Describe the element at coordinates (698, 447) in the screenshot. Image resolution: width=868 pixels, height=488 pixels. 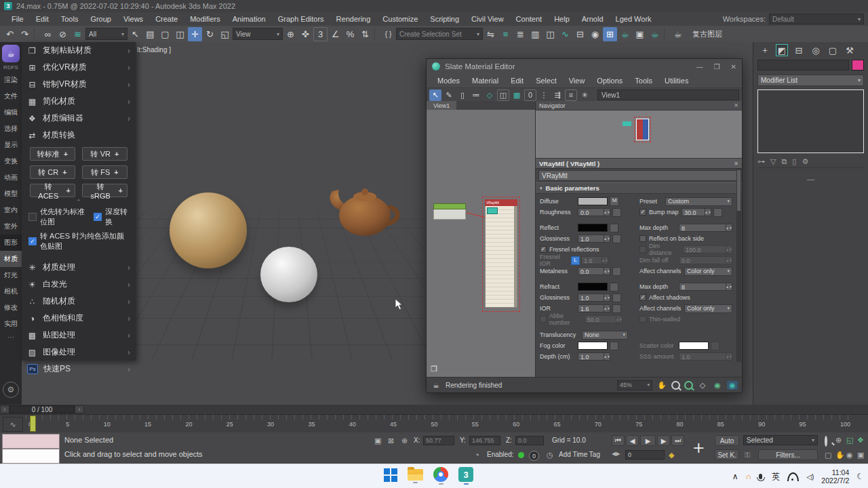
I see `transform-gizmo-plus-icon: ＋` at that location.